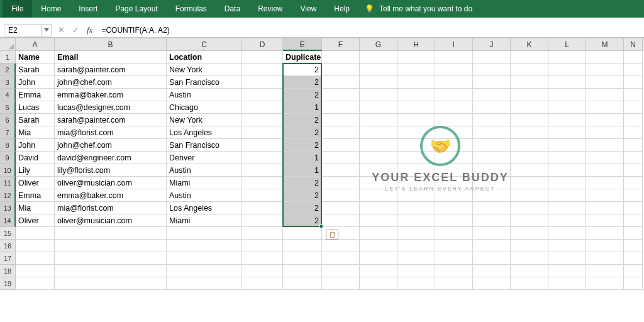 This screenshot has height=322, width=644. I want to click on cell-E18, so click(303, 271).